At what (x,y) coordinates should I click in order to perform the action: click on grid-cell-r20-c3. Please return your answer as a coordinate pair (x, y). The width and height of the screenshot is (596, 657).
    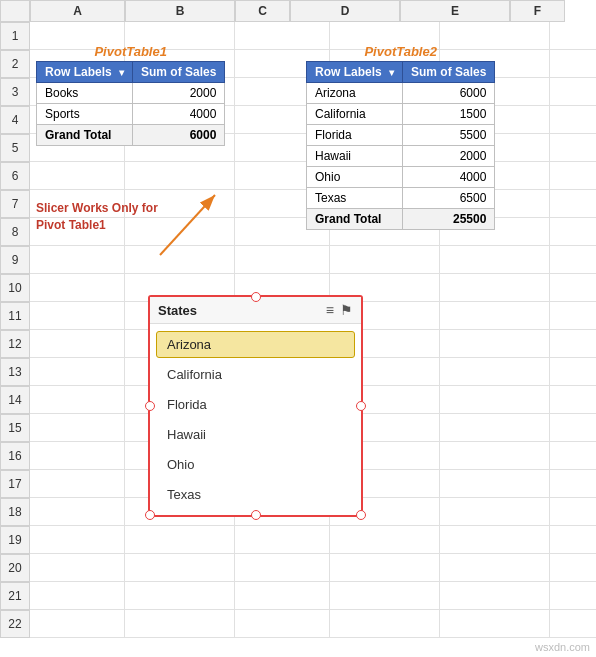
    Looking at the image, I should click on (282, 568).